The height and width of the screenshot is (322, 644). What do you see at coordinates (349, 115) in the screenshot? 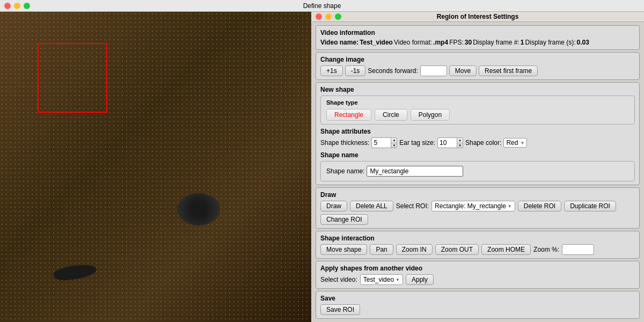
I see `rectangle-button: Rectangle` at bounding box center [349, 115].